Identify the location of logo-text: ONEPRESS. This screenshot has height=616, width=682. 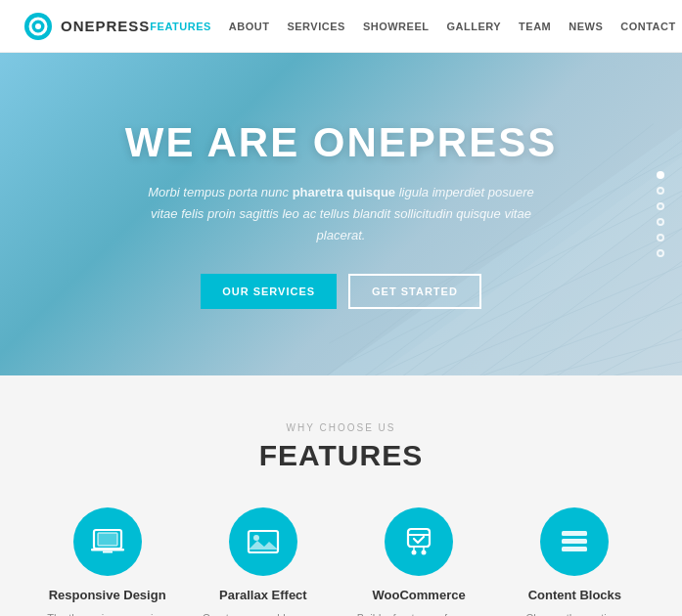
(106, 25).